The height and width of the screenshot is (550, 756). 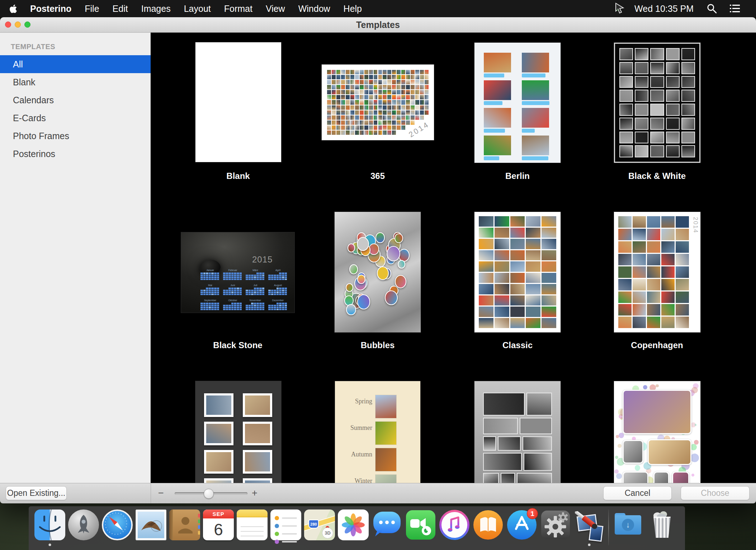 What do you see at coordinates (454, 527) in the screenshot?
I see `dock-icon-itunes` at bounding box center [454, 527].